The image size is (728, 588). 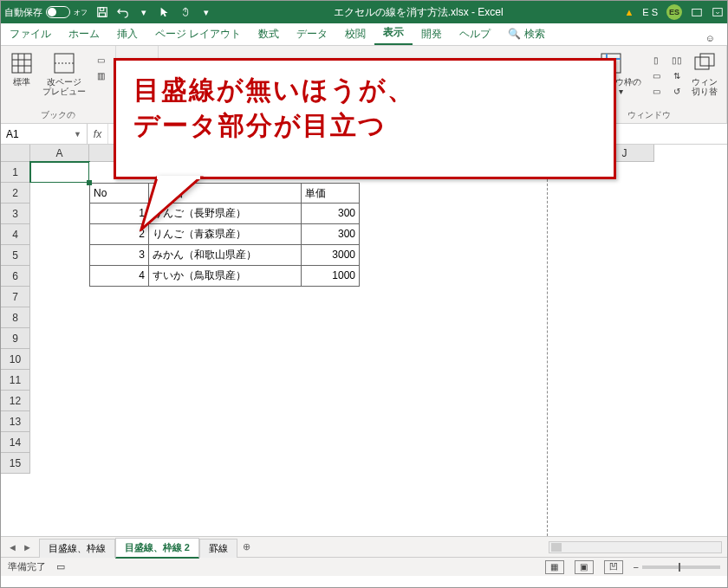 What do you see at coordinates (711, 38) in the screenshot?
I see `share-button: ☺` at bounding box center [711, 38].